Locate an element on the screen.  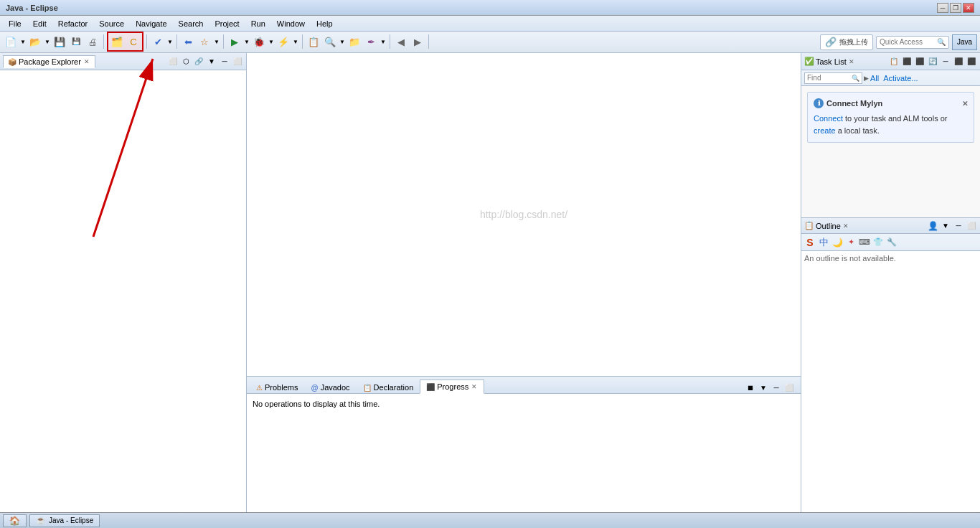
menu-window: Window is located at coordinates (291, 23).